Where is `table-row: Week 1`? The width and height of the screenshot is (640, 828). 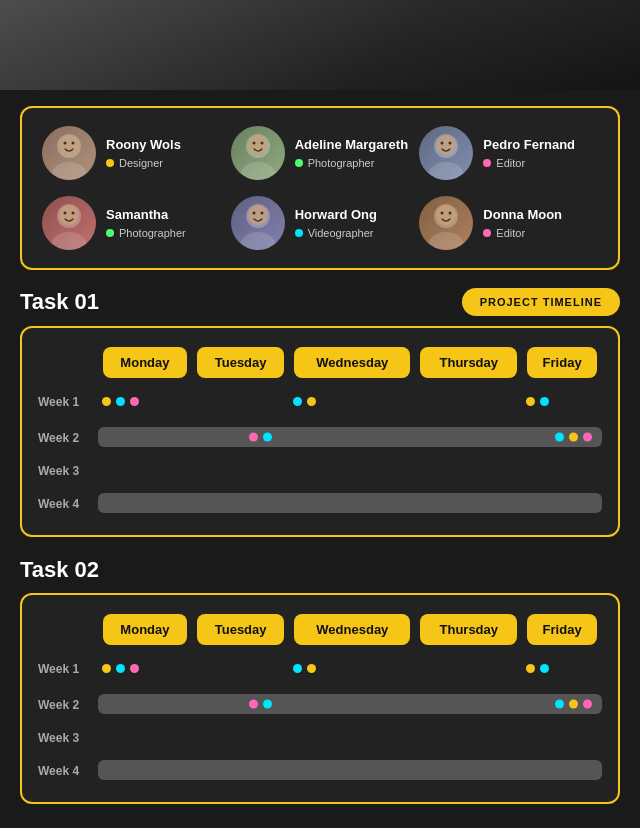
table-row: Week 1 is located at coordinates (320, 401).